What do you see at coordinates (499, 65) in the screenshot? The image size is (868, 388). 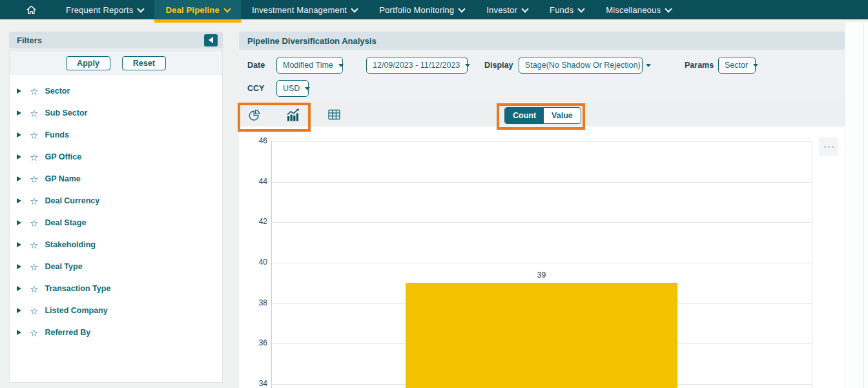 I see `display-label: Display` at bounding box center [499, 65].